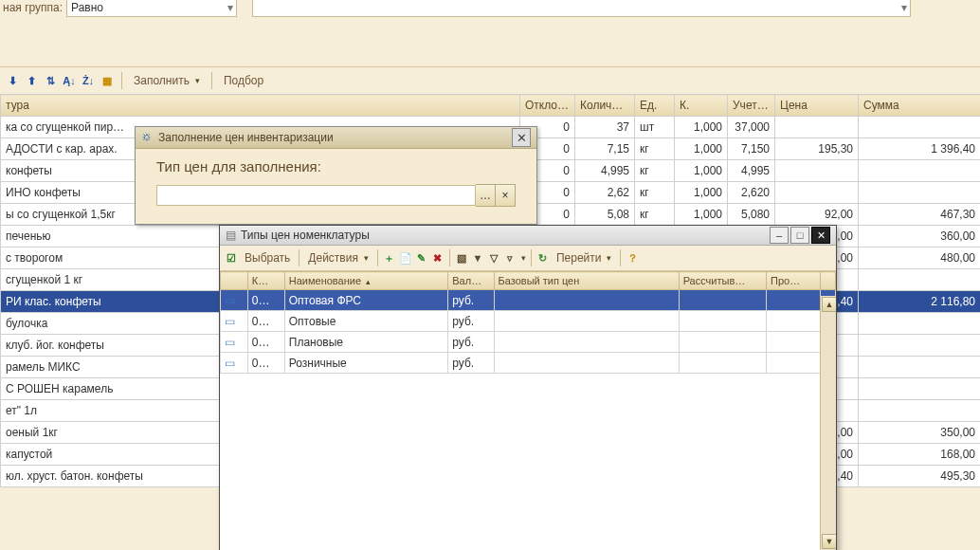 This screenshot has width=980, height=550. Describe the element at coordinates (779, 235) in the screenshot. I see `minimize-button: –` at that location.